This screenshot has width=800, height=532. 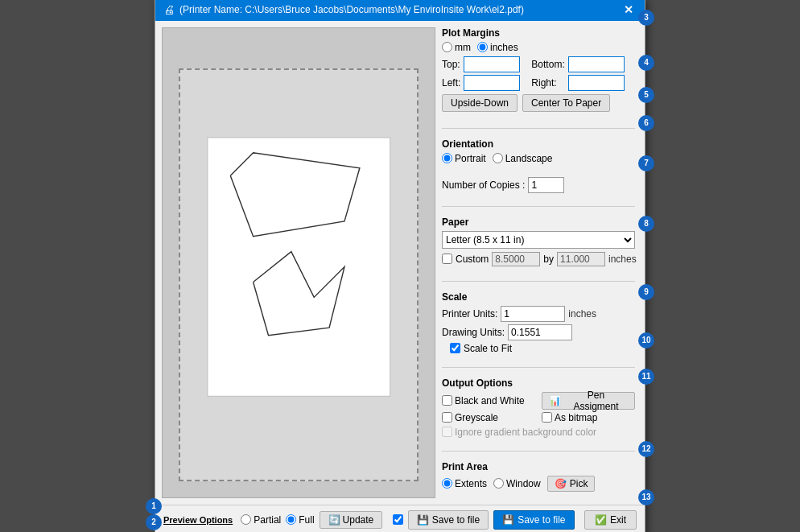 What do you see at coordinates (359, 520) in the screenshot?
I see `update-text: Update` at bounding box center [359, 520].